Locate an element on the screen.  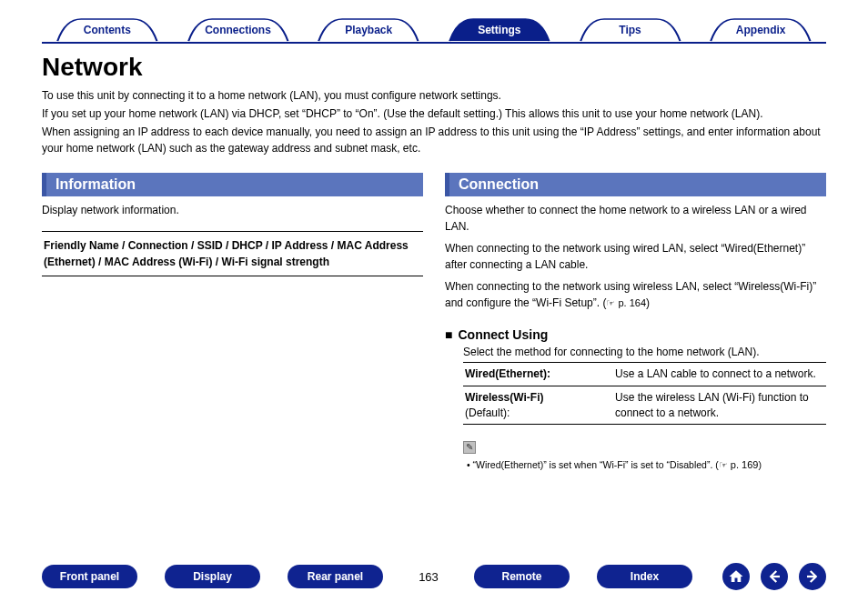
option-row-wireless: Wireless(Wi-Fi) (Default): Use the wirel… is located at coordinates (644, 406).